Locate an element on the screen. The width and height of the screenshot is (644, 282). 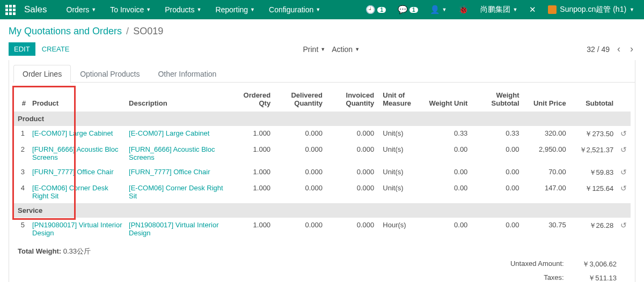
menu-products: Products▼ is located at coordinates (183, 10).